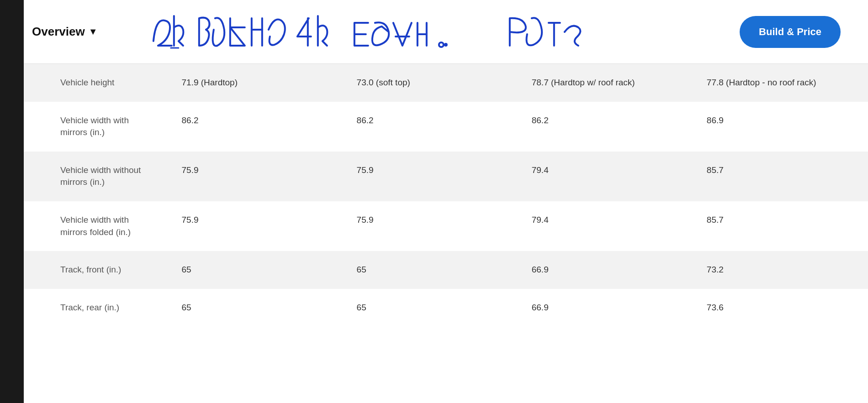 Image resolution: width=868 pixels, height=403 pixels. What do you see at coordinates (446, 176) in the screenshot?
I see `table-row: Vehicle width without mirrors (in.)75.97…` at bounding box center [446, 176].